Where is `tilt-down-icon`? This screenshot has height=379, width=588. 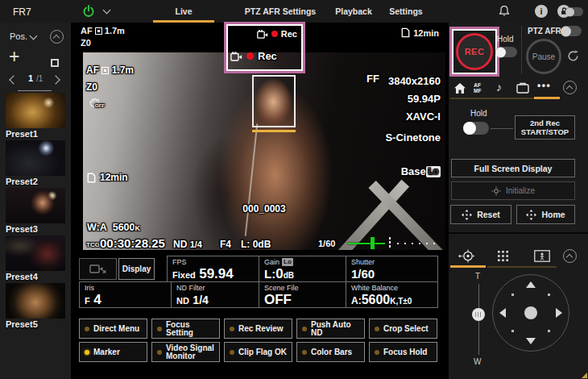
tilt-down-icon is located at coordinates (531, 341).